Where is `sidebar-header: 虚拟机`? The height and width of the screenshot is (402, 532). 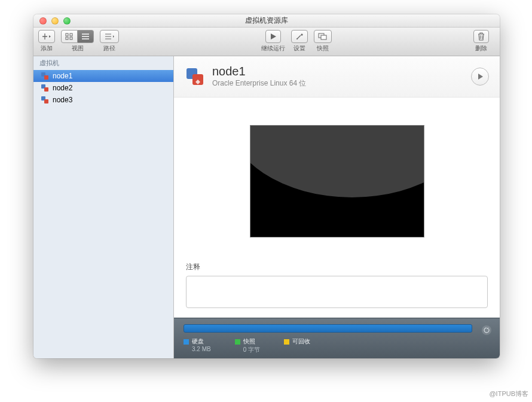
sidebar-header: 虚拟机 is located at coordinates (103, 63).